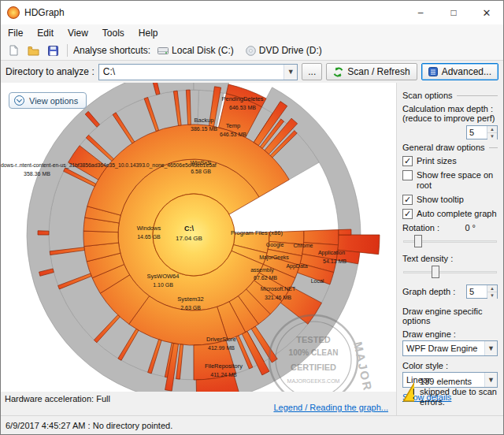  I want to click on color-style-label: Color style :, so click(450, 366).